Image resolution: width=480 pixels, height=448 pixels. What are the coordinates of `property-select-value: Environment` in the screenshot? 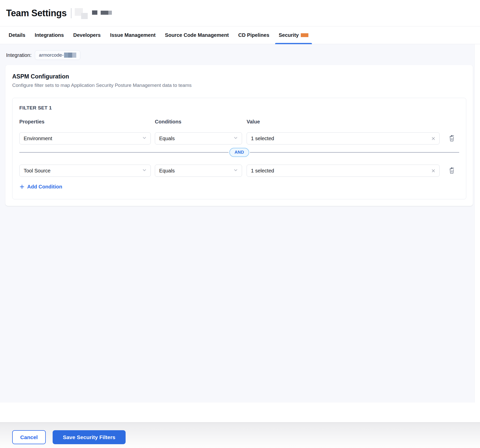 It's located at (83, 139).